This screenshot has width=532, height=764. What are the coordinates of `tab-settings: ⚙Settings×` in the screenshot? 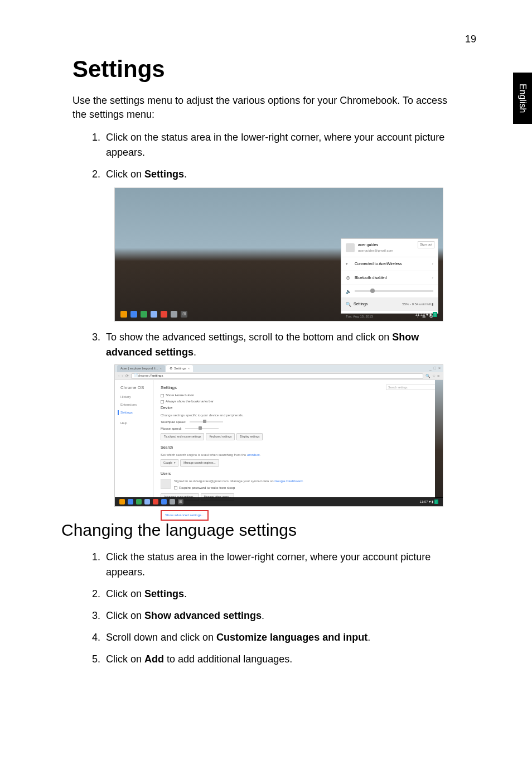 It's located at (180, 368).